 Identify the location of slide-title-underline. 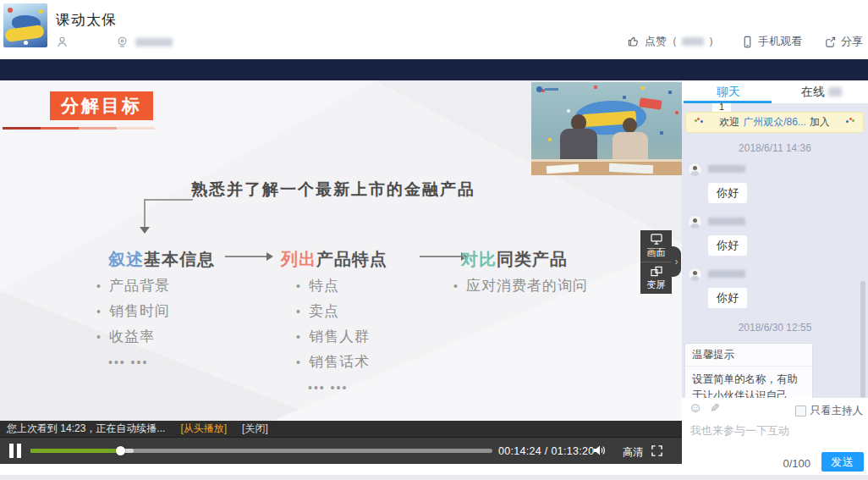
(79, 129).